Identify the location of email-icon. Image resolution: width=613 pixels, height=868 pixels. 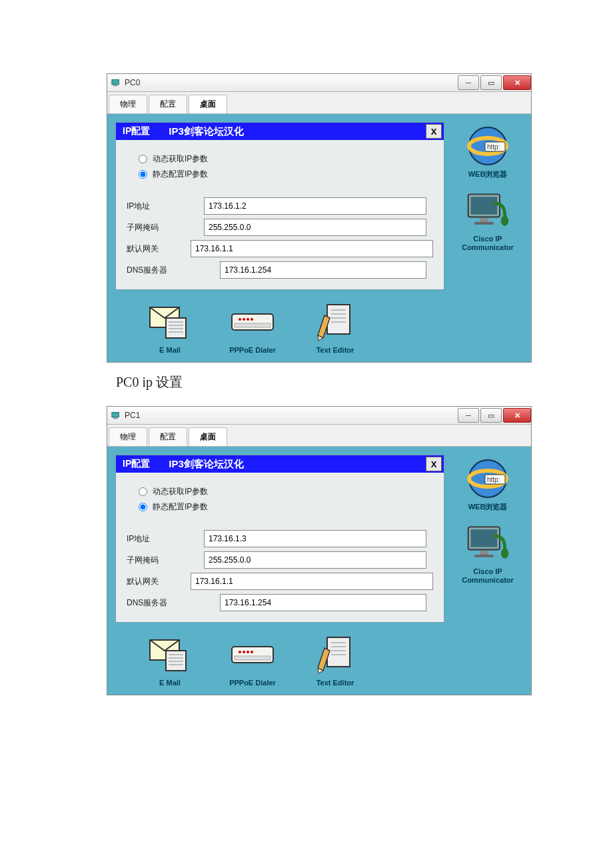
(170, 322).